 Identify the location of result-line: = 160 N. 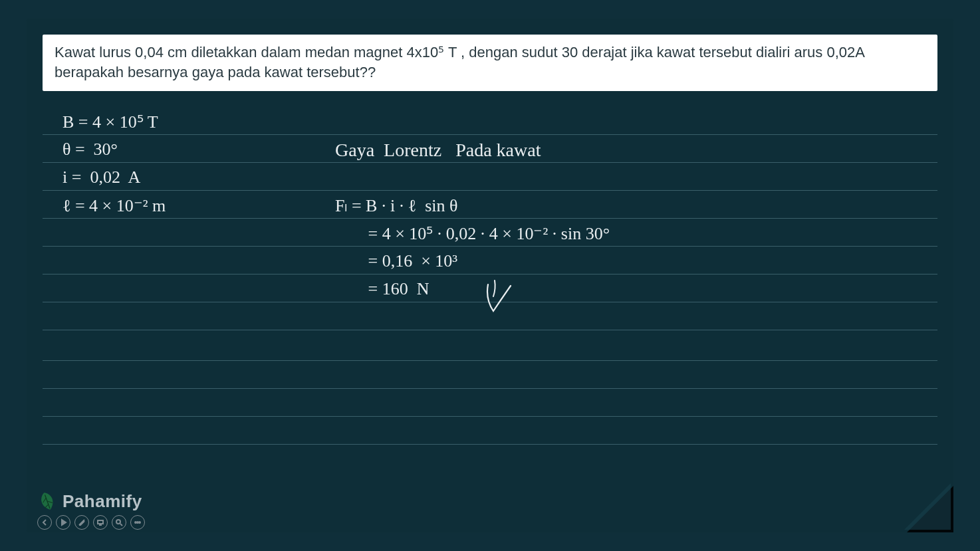
(392, 289).